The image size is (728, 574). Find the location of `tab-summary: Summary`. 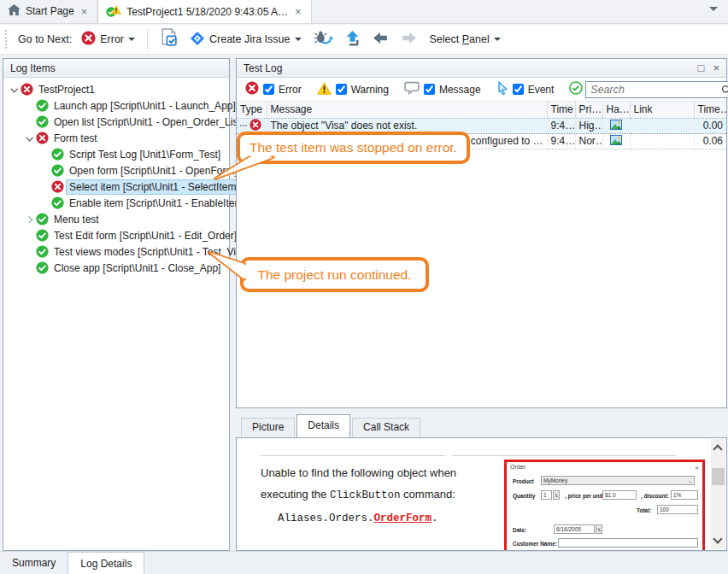

tab-summary: Summary is located at coordinates (34, 563).